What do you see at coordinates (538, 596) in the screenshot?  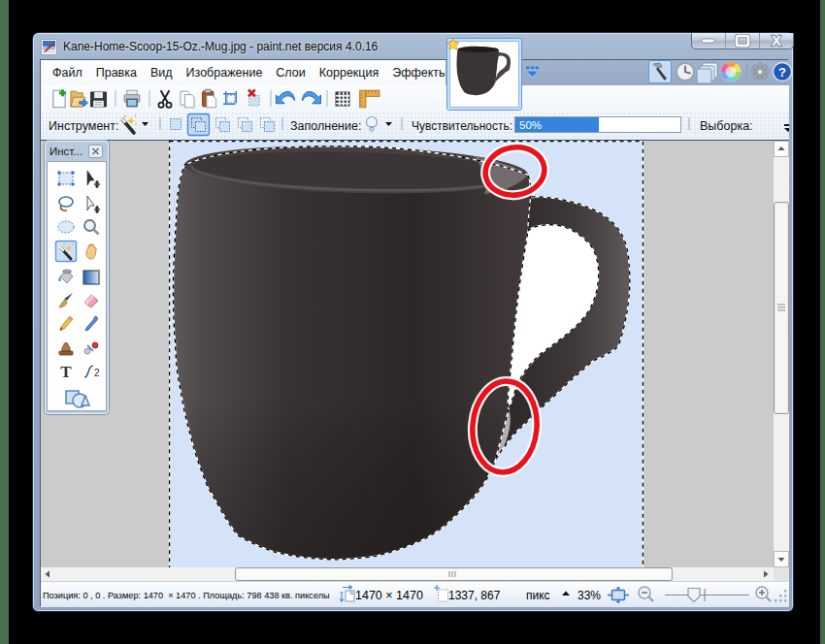 I see `svg-text: пикс` at bounding box center [538, 596].